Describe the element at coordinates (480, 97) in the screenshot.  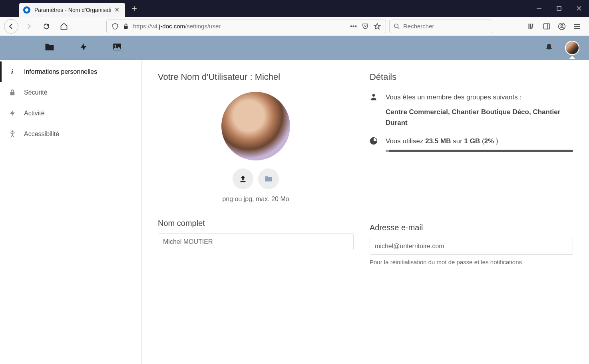
I see `groups-intro: Vous êtes un membre des groupes suivants…` at that location.